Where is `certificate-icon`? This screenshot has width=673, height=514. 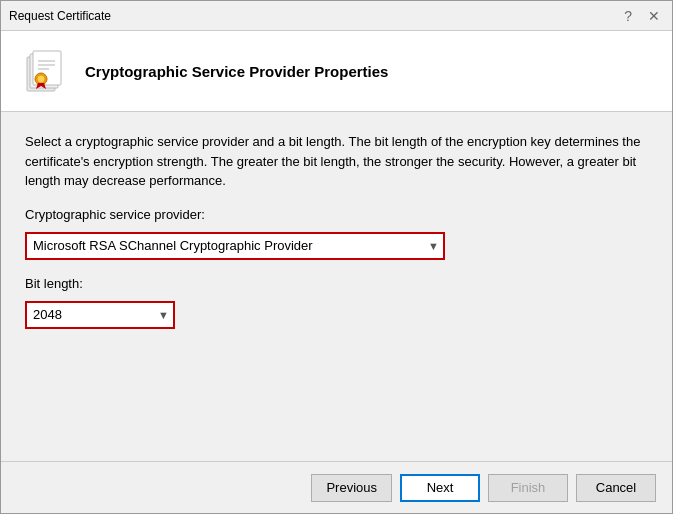
certificate-icon is located at coordinates (45, 71).